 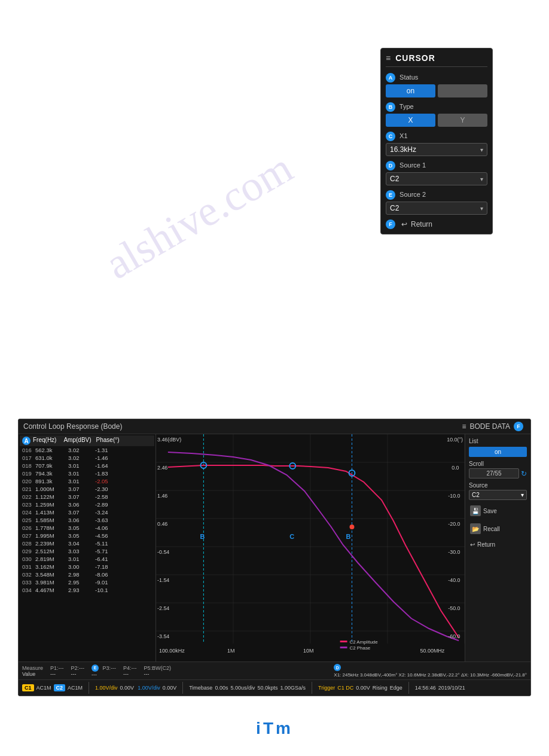 I want to click on source-section: Source C2 ▾, so click(x=498, y=491).